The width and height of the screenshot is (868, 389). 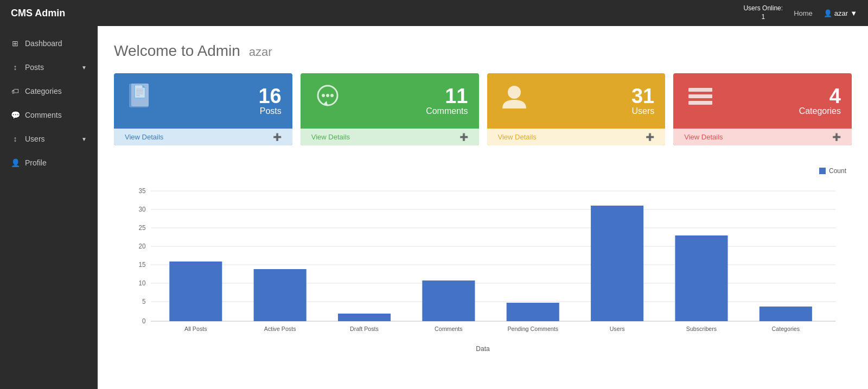 What do you see at coordinates (270, 111) in the screenshot?
I see `posts-label: Posts` at bounding box center [270, 111].